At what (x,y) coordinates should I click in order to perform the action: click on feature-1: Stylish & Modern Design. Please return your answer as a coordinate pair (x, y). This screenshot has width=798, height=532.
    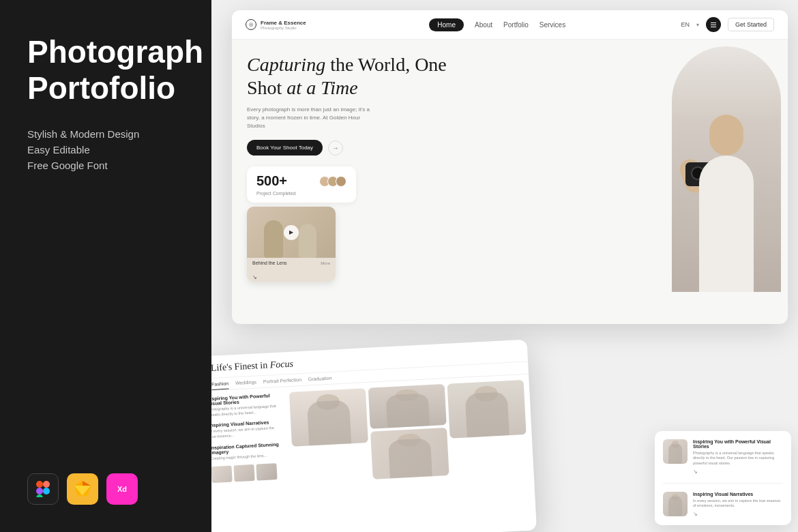
    Looking at the image, I should click on (108, 134).